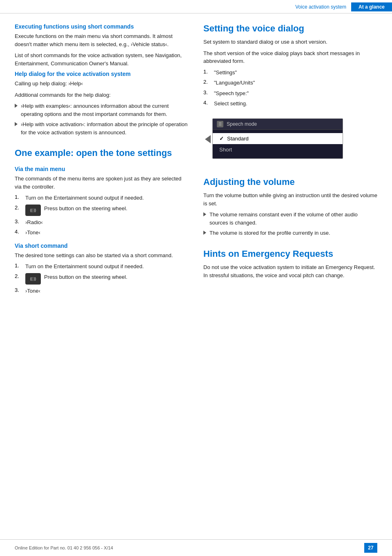 The height and width of the screenshot is (556, 392). What do you see at coordinates (102, 74) in the screenshot?
I see `help-dialog-heading: Help dialog for the voice activation sys…` at bounding box center [102, 74].